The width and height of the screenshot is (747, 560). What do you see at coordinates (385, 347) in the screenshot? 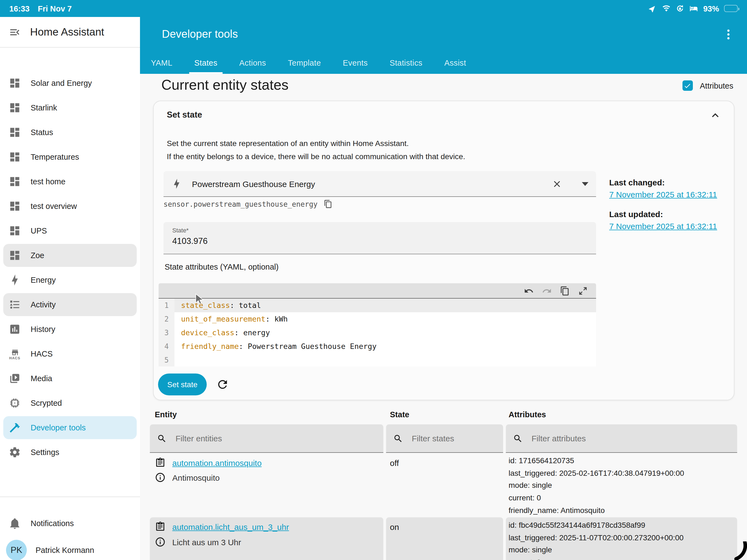
I see `code-line: friendly_name: Powerstream Guesthouse En…` at bounding box center [385, 347].